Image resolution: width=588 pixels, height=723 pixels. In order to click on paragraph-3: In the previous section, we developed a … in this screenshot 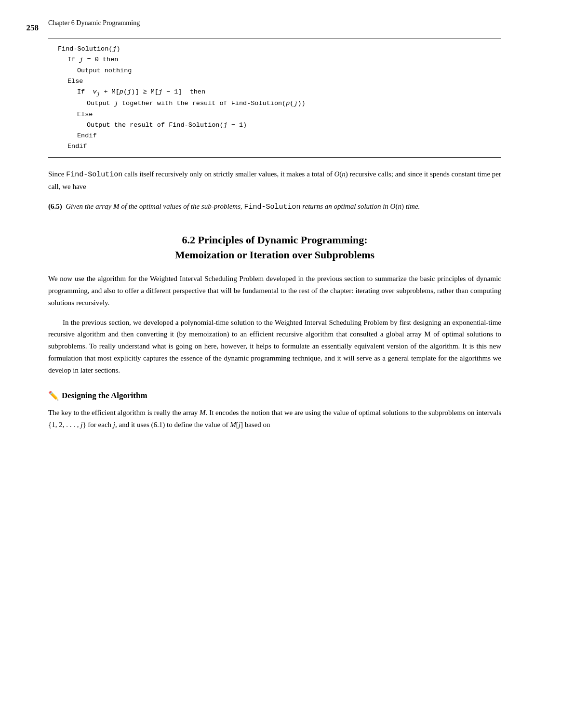, I will do `click(275, 347)`.